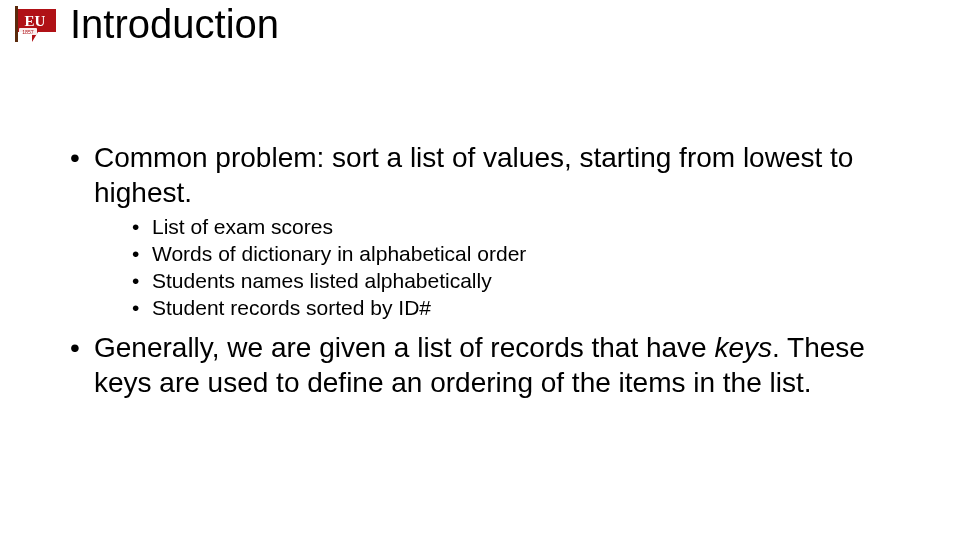  Describe the element at coordinates (526, 254) in the screenshot. I see `sub-bullet-item: Words of dictionary in alphabetical orde…` at that location.